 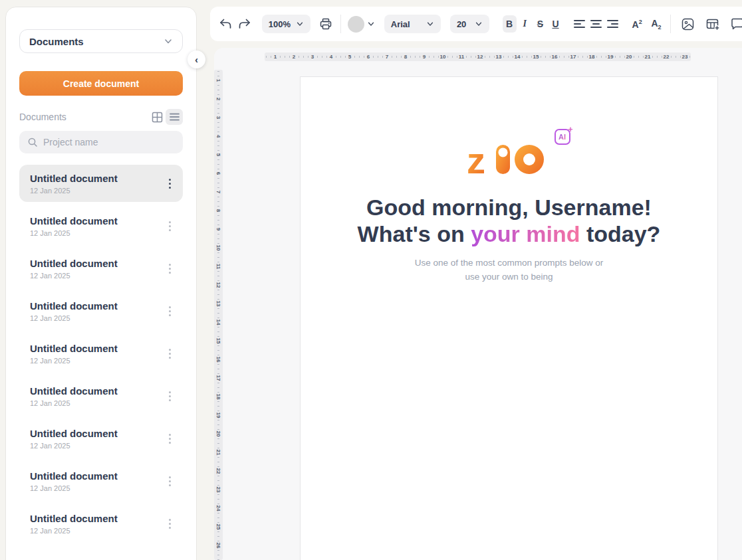 What do you see at coordinates (570, 130) in the screenshot?
I see `sparkle-icon: +` at bounding box center [570, 130].